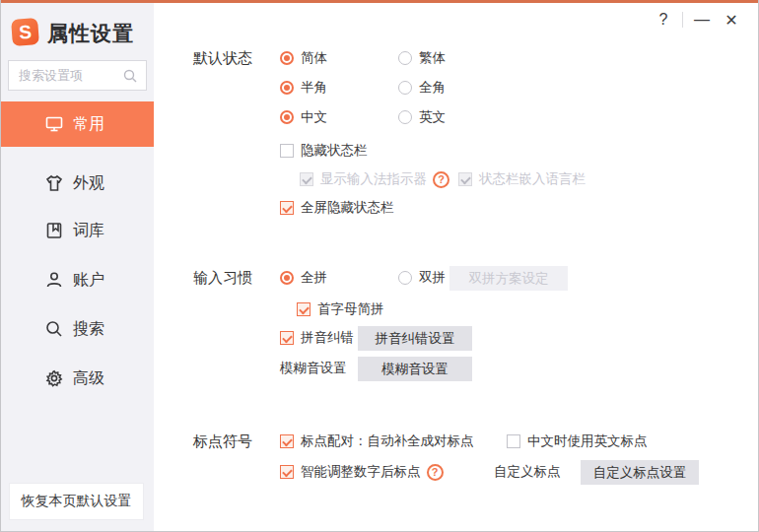  What do you see at coordinates (54, 378) in the screenshot?
I see `gear-icon` at bounding box center [54, 378].